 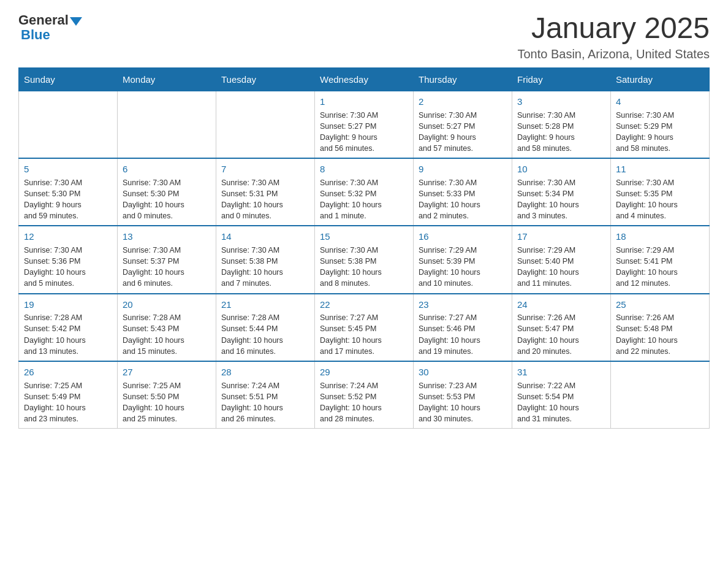 I want to click on day-number: 24, so click(x=561, y=305).